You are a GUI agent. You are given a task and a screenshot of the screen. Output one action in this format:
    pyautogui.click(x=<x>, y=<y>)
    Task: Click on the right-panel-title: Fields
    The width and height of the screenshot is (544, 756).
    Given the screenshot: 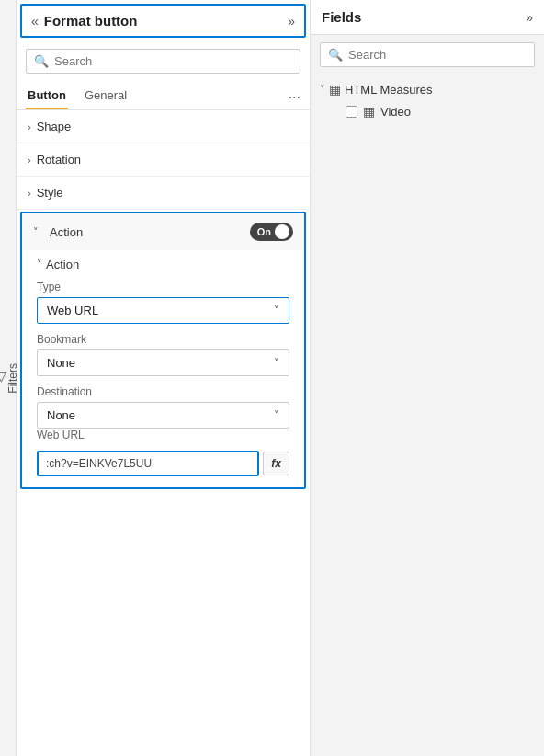 What is the action you would take?
    pyautogui.click(x=342, y=17)
    